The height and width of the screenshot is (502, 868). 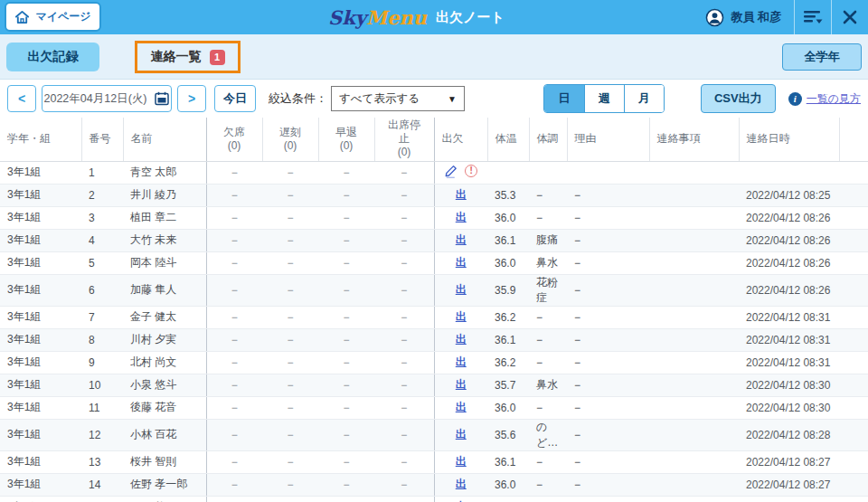 I want to click on tab-attendance-record: 出欠記録, so click(x=52, y=57).